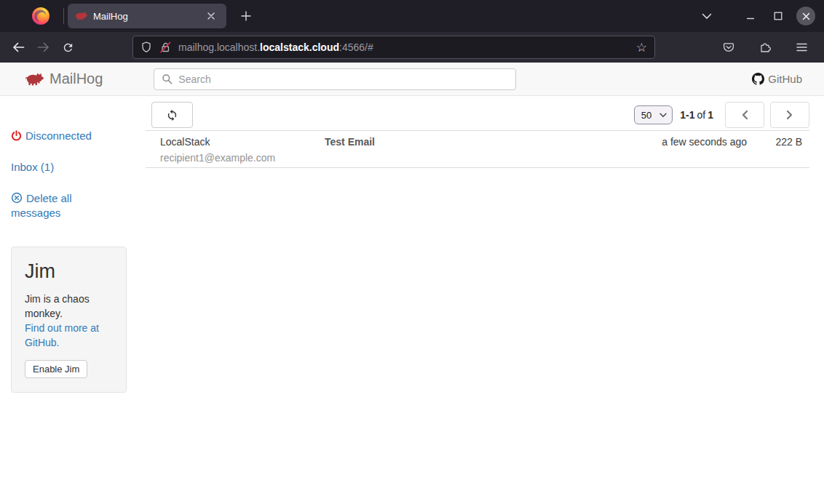  What do you see at coordinates (146, 16) in the screenshot?
I see `tab-title: MailHog` at bounding box center [146, 16].